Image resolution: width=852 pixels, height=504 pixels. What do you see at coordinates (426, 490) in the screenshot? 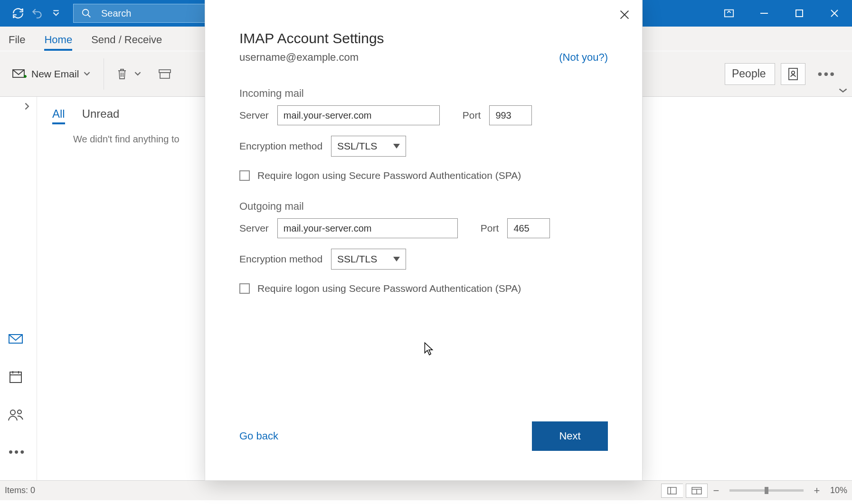
I see `status-bar: Items: 0 − + 10%` at bounding box center [426, 490].